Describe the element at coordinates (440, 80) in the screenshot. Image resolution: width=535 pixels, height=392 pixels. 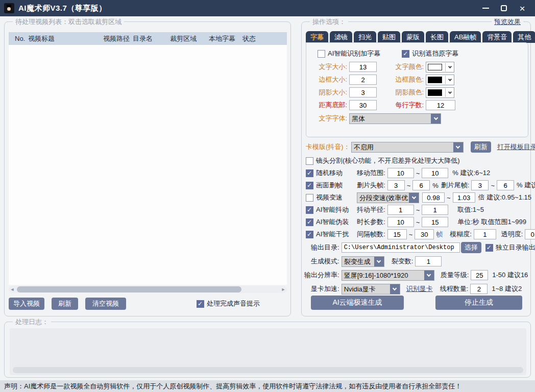
I see `border-color-dropdown` at that location.